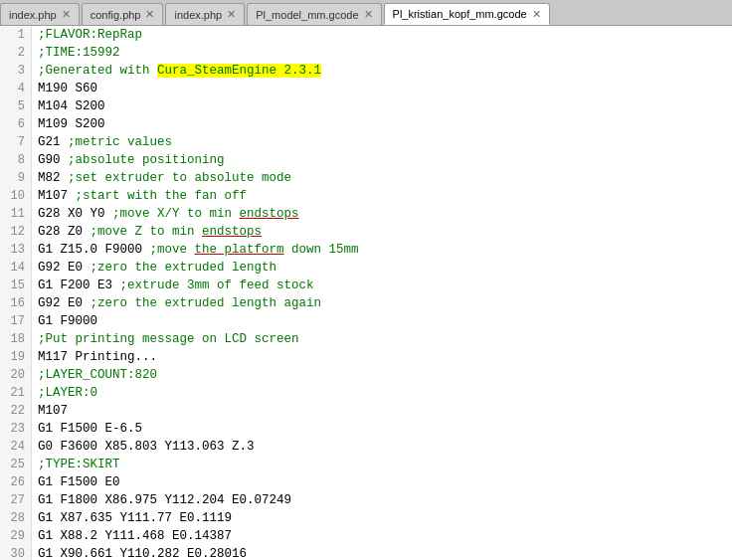 The width and height of the screenshot is (732, 560). I want to click on table-row: 2;TIME:15992, so click(366, 53).